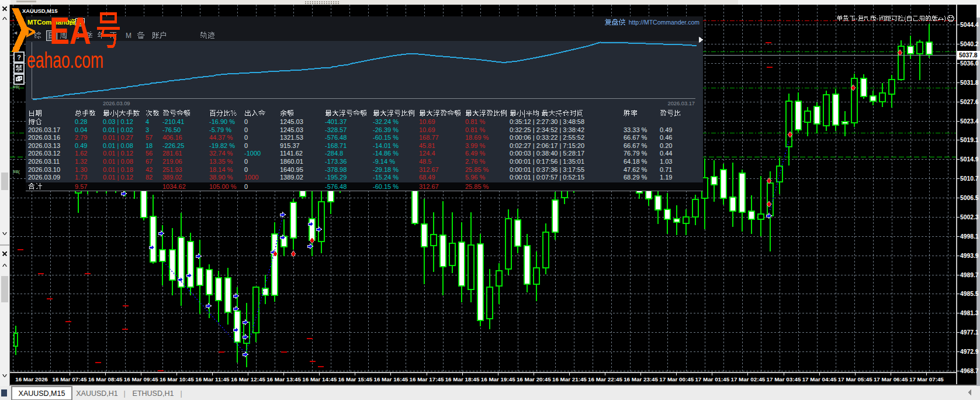 The height and width of the screenshot is (400, 980). What do you see at coordinates (640, 379) in the screenshot?
I see `svg-text: 16 Mar 23:45` at bounding box center [640, 379].